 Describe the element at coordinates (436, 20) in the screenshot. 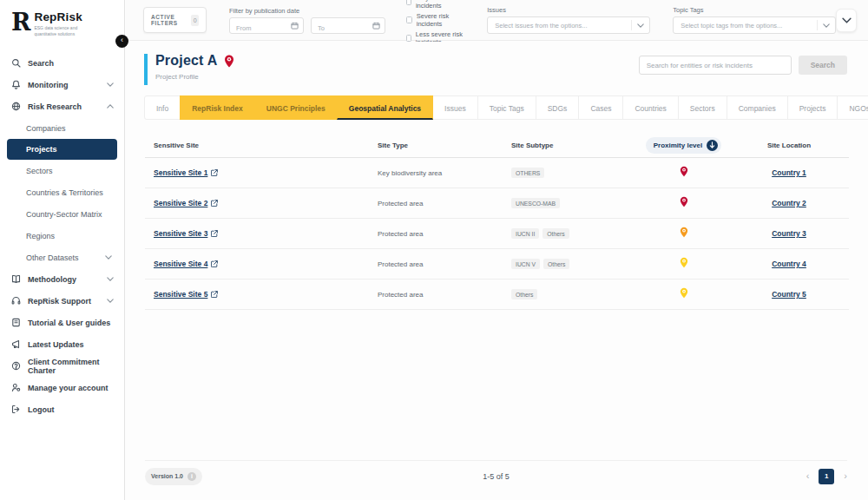

I see `checkbox-severe: Severe risk incidents` at that location.